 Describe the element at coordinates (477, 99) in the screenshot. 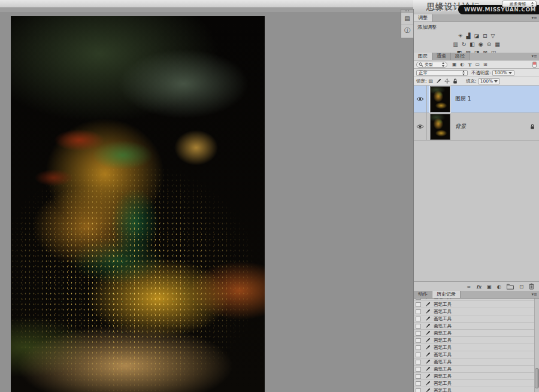

I see `layer-row-layer1: 图层 1` at that location.